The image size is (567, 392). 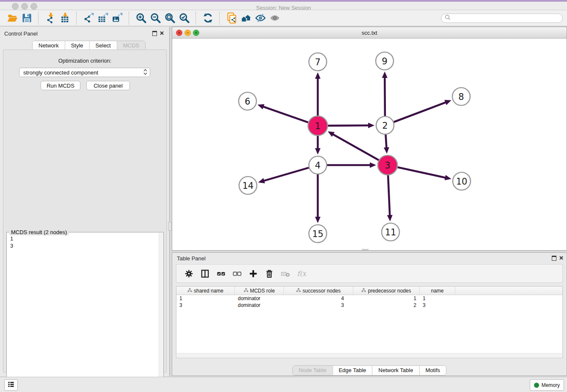 What do you see at coordinates (231, 18) in the screenshot?
I see `clone-network-icon` at bounding box center [231, 18].